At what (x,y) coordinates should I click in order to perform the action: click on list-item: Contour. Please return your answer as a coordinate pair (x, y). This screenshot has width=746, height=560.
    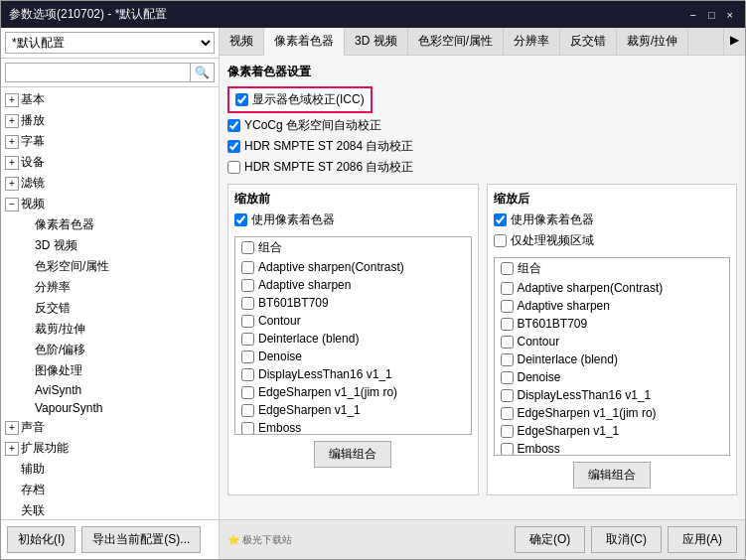
    Looking at the image, I should click on (354, 321).